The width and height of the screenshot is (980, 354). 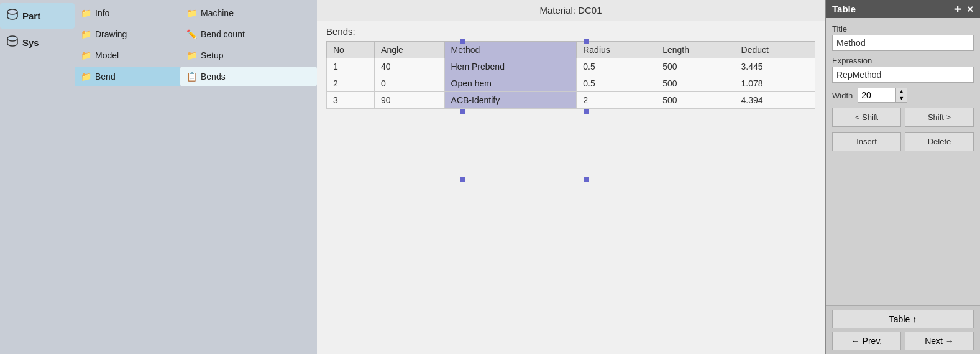 What do you see at coordinates (86, 55) in the screenshot?
I see `folder-icon-model` at bounding box center [86, 55].